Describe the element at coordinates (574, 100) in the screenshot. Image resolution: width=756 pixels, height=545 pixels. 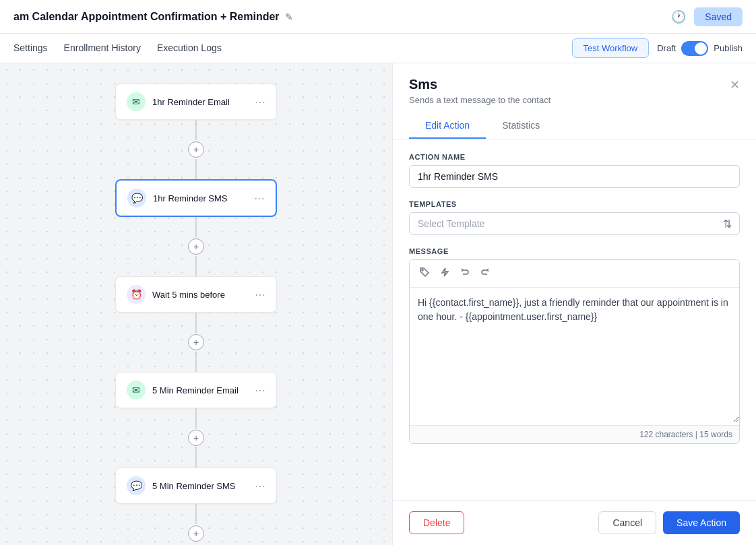
I see `panel-subtitle: Sends a text message to the contact` at that location.